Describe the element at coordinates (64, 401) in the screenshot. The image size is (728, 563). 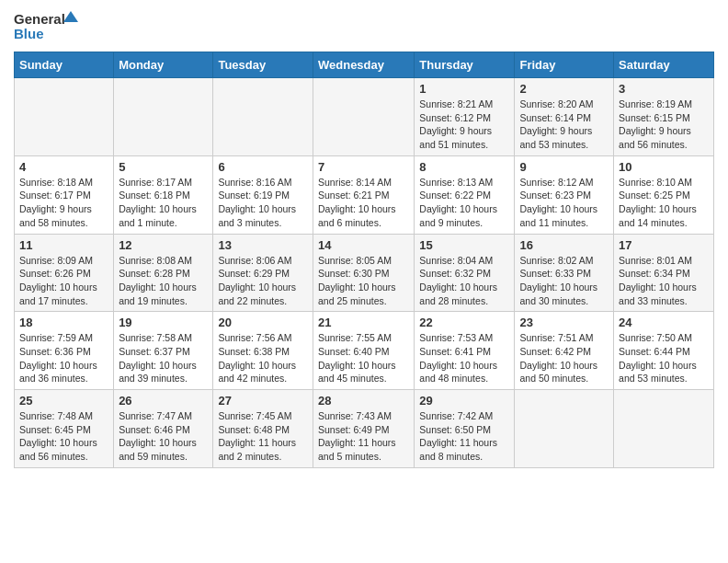
I see `day-number: 25` at that location.